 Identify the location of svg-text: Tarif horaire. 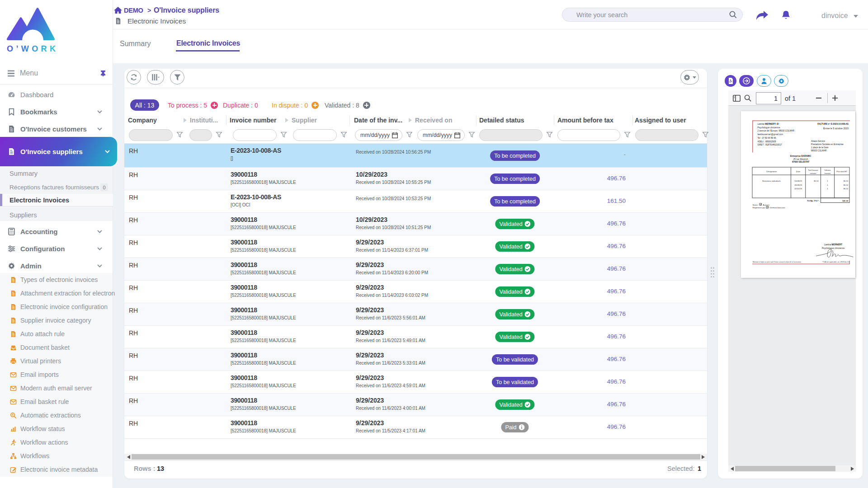
(813, 170).